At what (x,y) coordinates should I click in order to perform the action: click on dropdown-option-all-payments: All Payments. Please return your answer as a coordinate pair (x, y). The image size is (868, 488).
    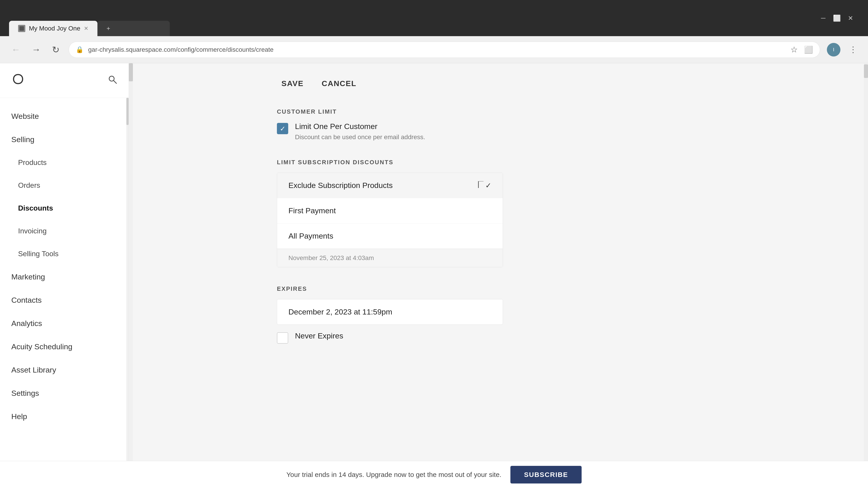
    Looking at the image, I should click on (390, 236).